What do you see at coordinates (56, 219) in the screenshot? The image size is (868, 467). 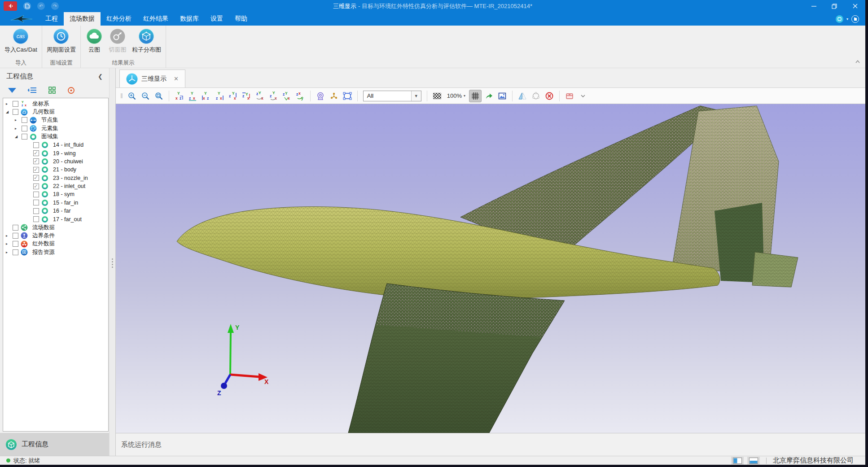 I see `tree-item: 17 - far_out` at bounding box center [56, 219].